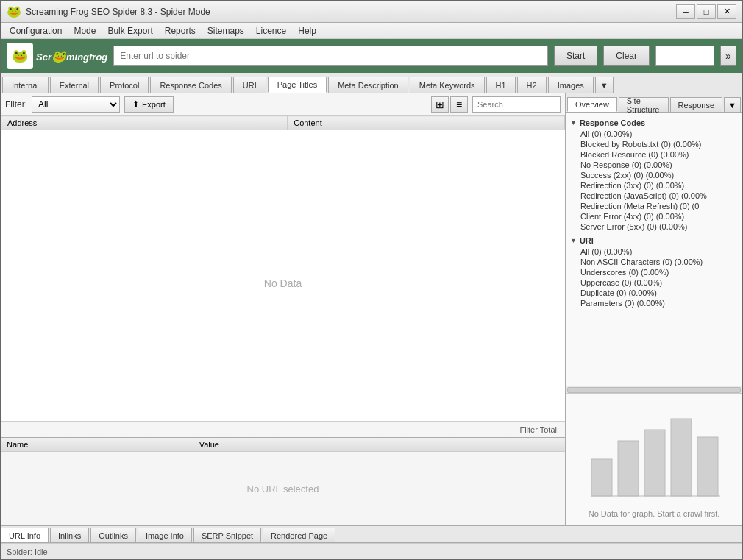 This screenshot has height=560, width=743. Describe the element at coordinates (644, 104) in the screenshot. I see `right-tab-site-structure: Site Structure` at that location.